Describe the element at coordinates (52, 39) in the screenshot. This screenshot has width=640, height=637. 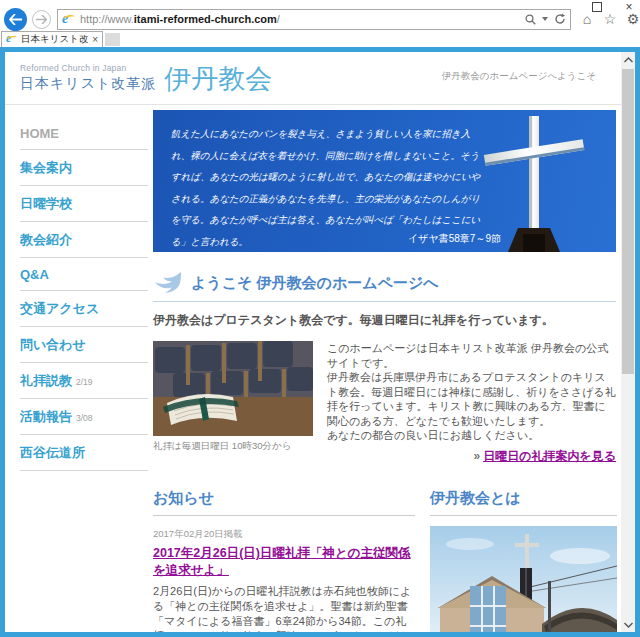
I see `browser-tab: e 日本キリスト改革派 伊丹教会... ×` at that location.